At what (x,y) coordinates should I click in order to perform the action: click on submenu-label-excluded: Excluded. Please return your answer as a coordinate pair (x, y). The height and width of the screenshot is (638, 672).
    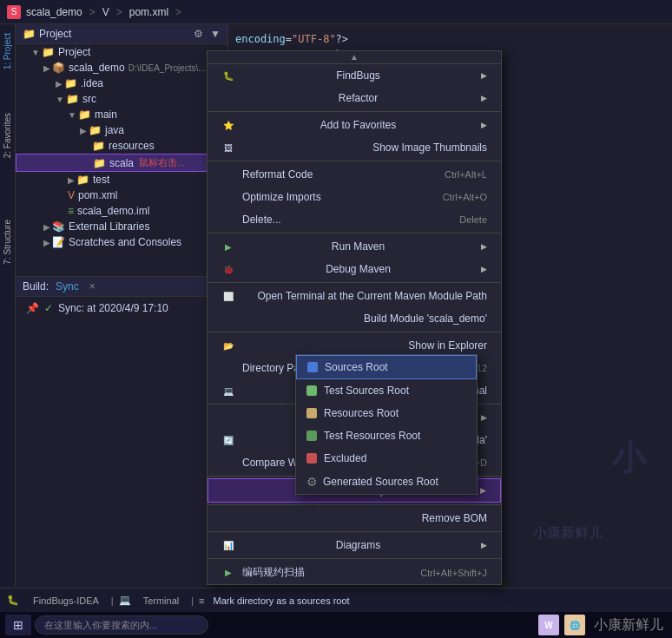
    Looking at the image, I should click on (346, 458).